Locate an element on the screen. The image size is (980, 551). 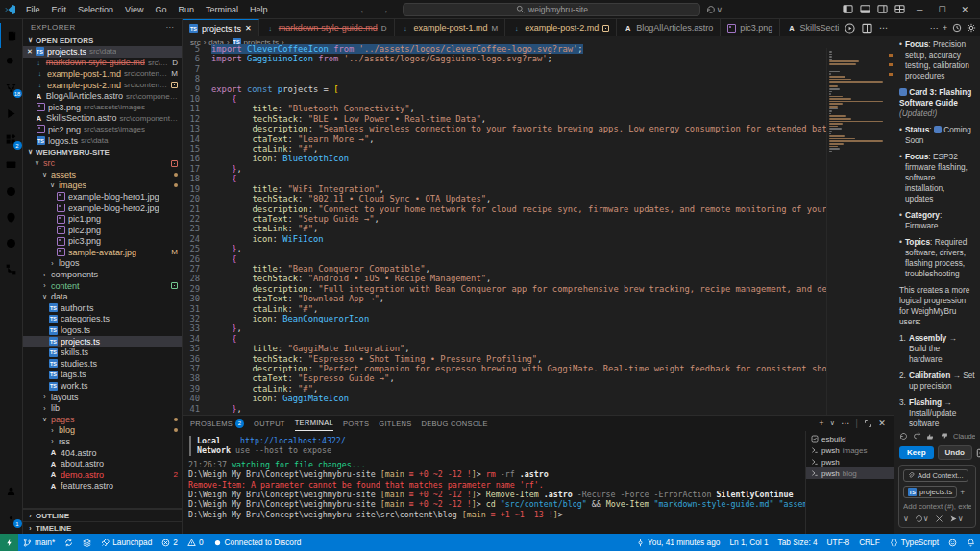
send-icon: ∨ is located at coordinates (957, 518).